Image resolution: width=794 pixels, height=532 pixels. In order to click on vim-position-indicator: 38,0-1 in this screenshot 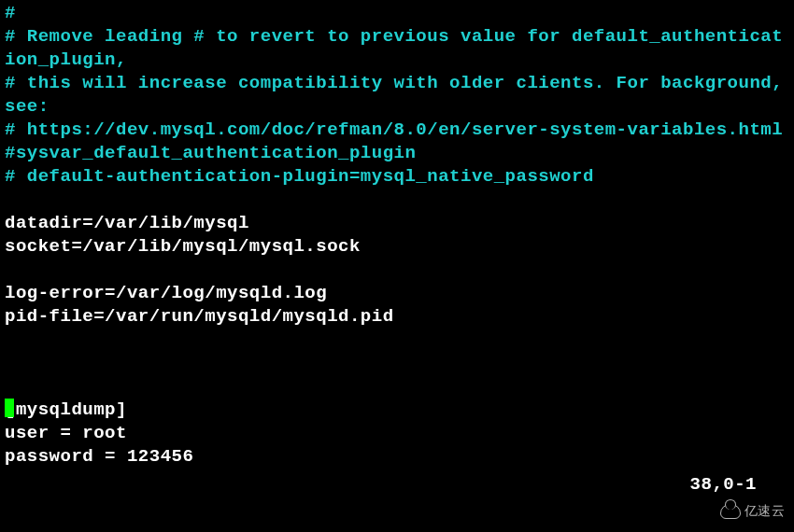, I will do `click(723, 485)`.